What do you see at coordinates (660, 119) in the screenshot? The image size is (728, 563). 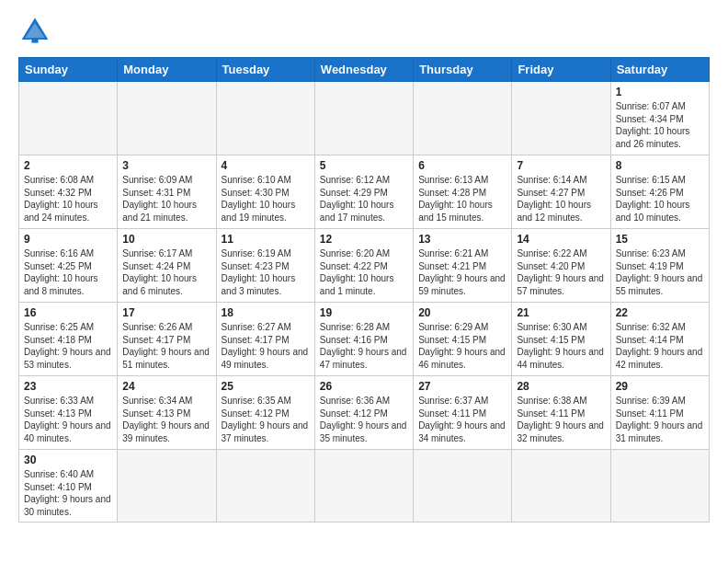 I see `calendar-cell: 1Sunrise: 6:07 AM Sunset: 4:34 PM Daylig…` at bounding box center [660, 119].